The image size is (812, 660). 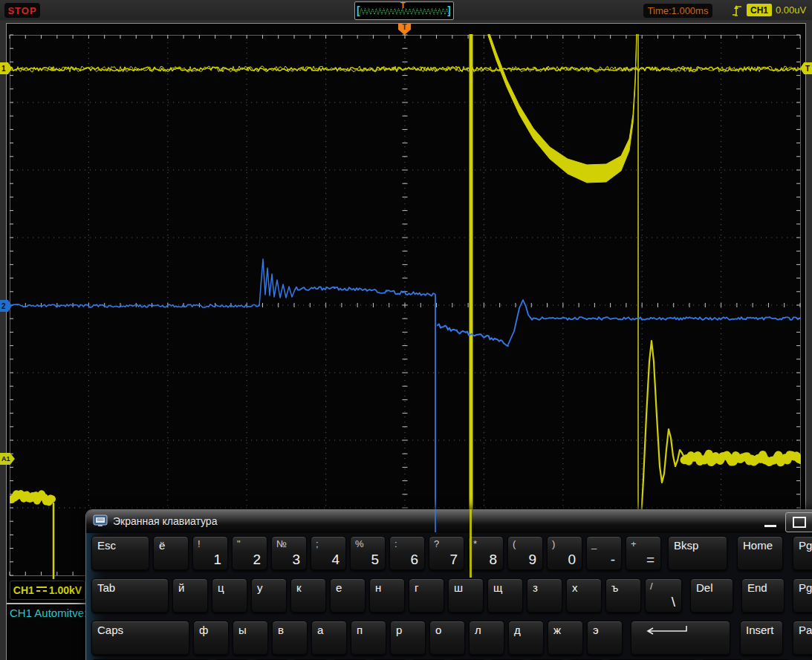 I want to click on keyboard-row-3: CapsфывапролджэInsertPa, so click(x=452, y=638).